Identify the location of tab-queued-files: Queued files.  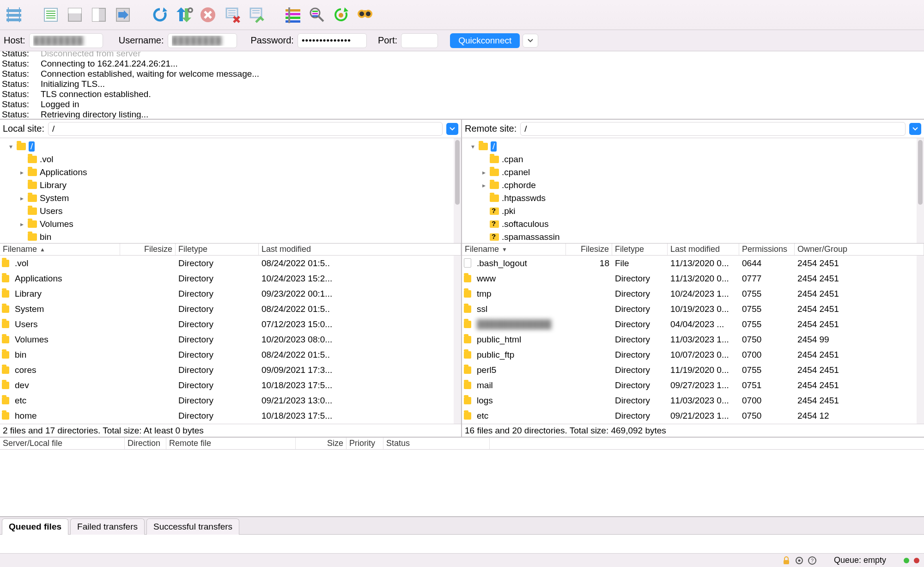
(35, 527).